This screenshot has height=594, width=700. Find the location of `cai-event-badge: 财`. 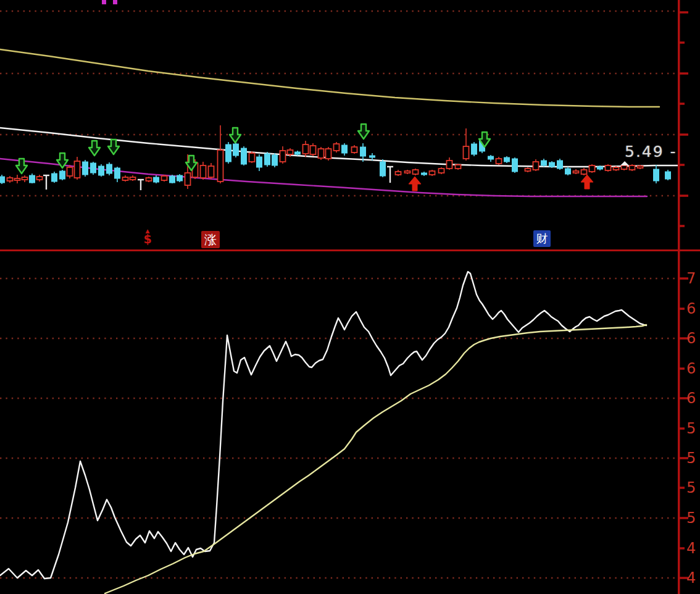

cai-event-badge: 财 is located at coordinates (542, 238).